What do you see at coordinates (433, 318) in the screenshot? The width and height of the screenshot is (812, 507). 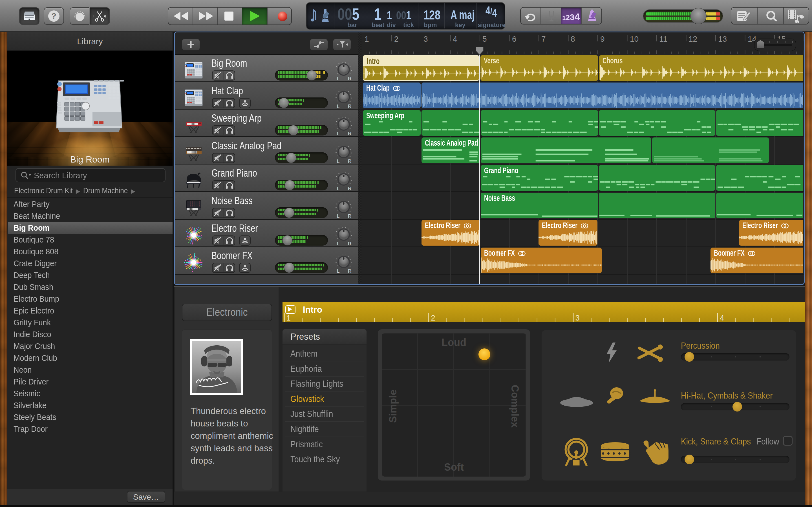 I see `svg-text: 2` at bounding box center [433, 318].